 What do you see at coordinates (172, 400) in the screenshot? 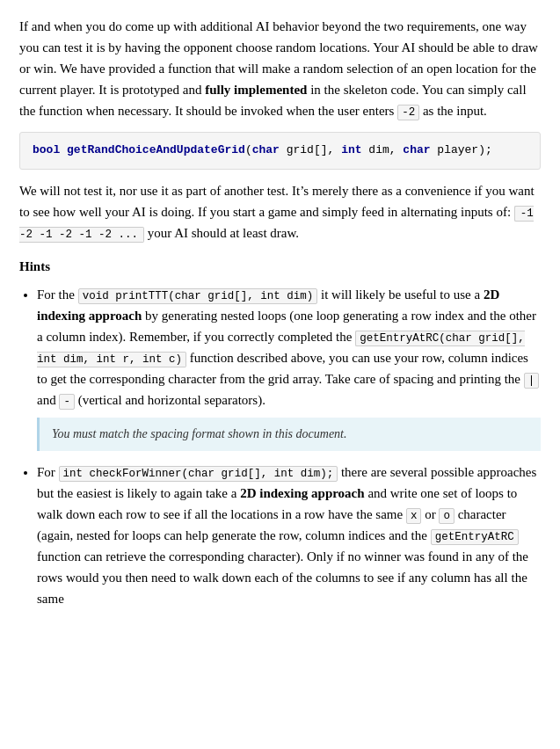
I see `bullet1-end: (vertical and horizontal separators).` at bounding box center [172, 400].